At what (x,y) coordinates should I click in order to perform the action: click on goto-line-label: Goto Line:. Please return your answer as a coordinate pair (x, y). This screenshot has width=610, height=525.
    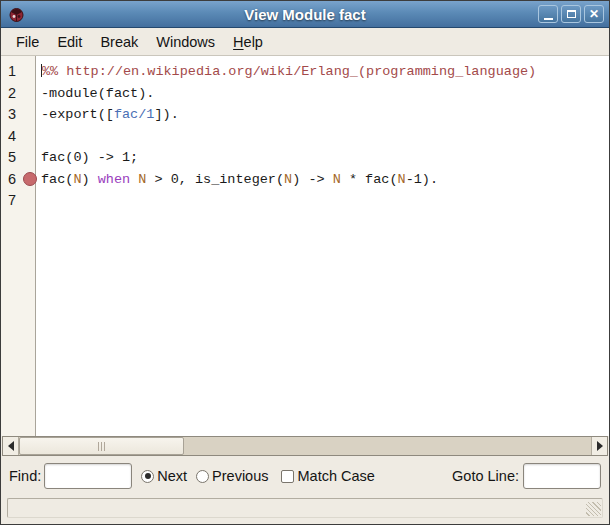
    Looking at the image, I should click on (486, 476).